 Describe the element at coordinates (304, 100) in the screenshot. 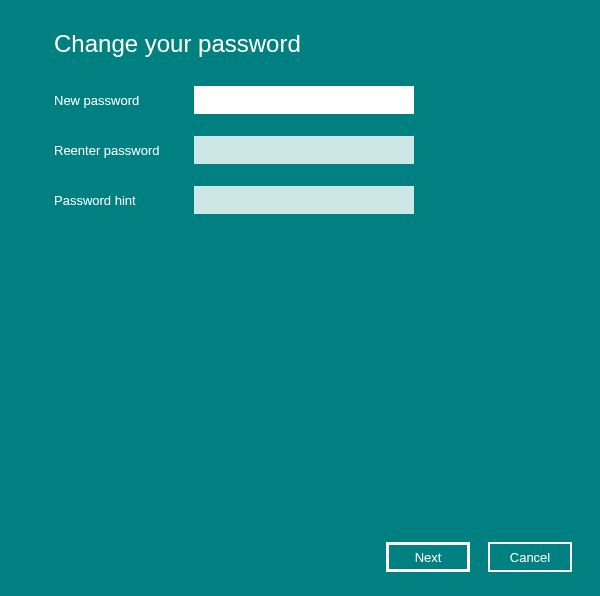

I see `new-password-input` at that location.